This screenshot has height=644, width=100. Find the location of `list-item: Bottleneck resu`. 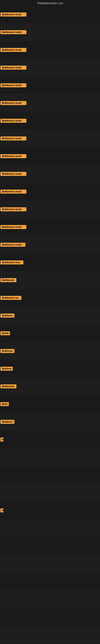

list-item: Bottleneck resu is located at coordinates (50, 262).